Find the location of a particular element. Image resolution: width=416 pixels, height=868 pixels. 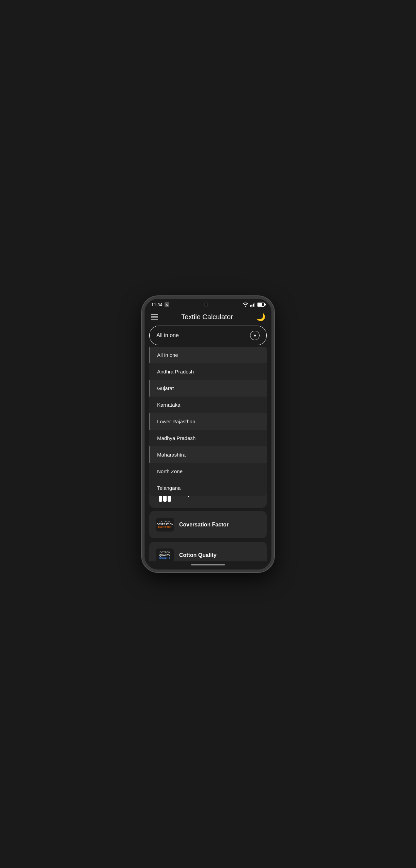

battery-icon is located at coordinates (261, 305).